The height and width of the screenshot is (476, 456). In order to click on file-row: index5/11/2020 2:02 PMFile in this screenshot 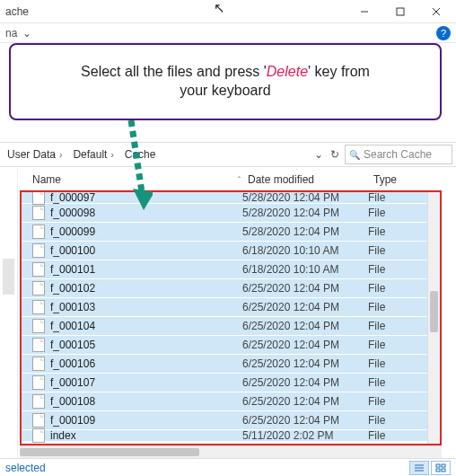, I will do `click(224, 436)`.